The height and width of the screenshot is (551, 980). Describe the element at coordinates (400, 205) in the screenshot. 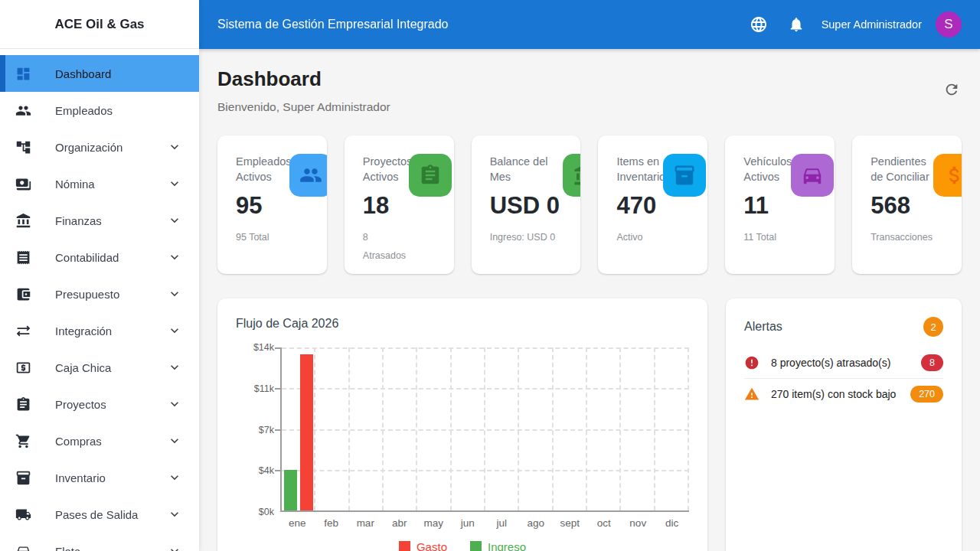

I see `stat-card-proyectos-activos: Proyectos Activos188 Atrasados` at that location.